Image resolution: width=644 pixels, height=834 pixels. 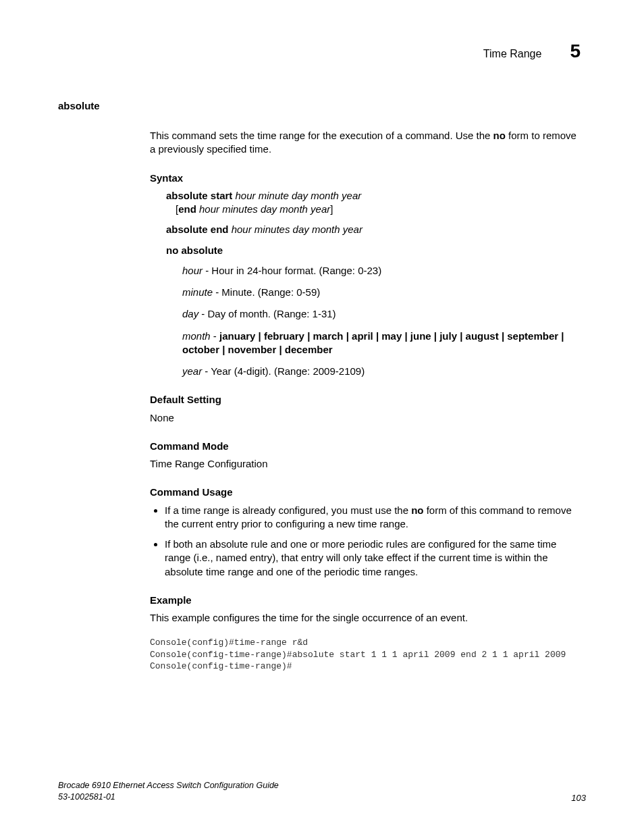 What do you see at coordinates (381, 314) in the screenshot?
I see `param-day: day - Day of month. (Range: 1-31)` at bounding box center [381, 314].